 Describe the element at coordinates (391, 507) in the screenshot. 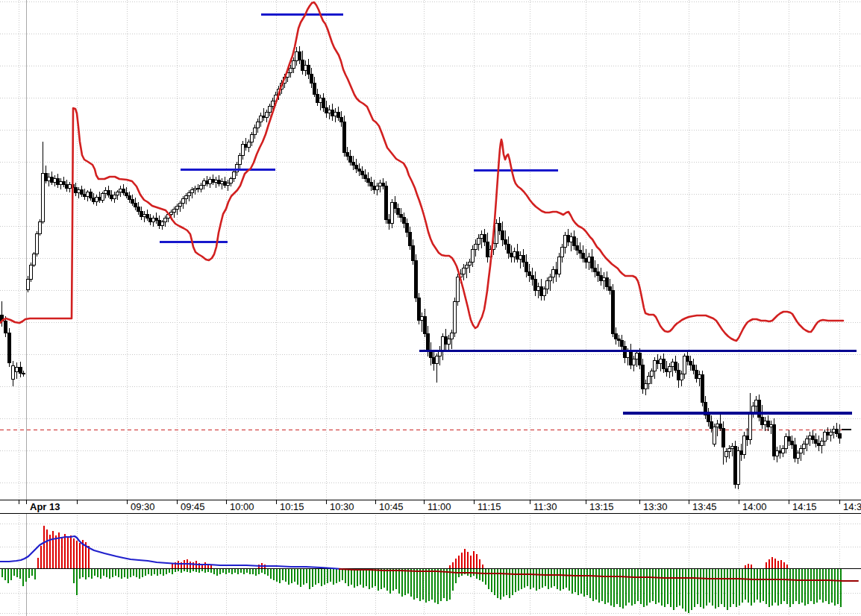

I see `axis-time-label: 10:45` at that location.